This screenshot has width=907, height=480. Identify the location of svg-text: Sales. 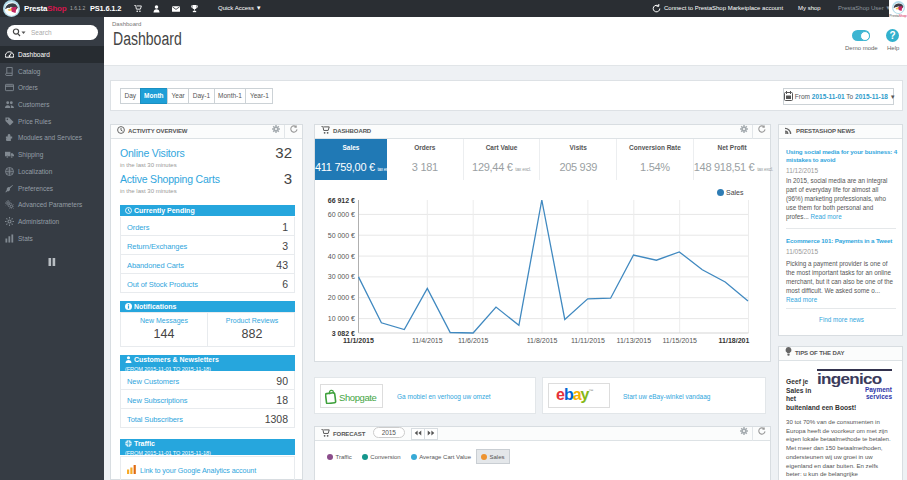
(735, 192).